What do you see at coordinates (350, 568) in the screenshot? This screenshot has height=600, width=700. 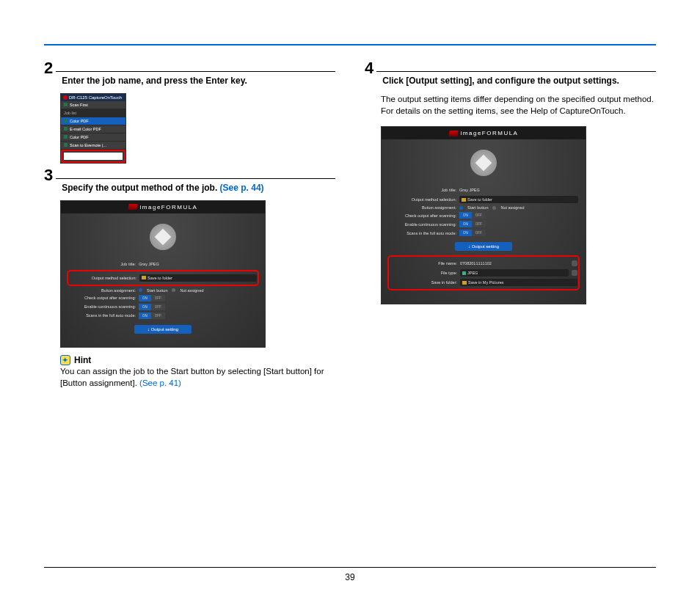 I see `bottom-rule` at bounding box center [350, 568].